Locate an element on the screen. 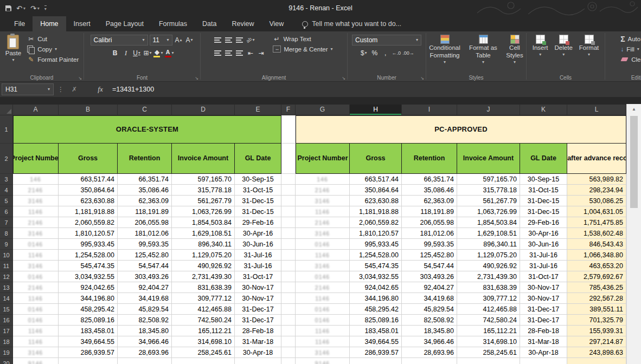  cell-B12: 3,034,932.55 is located at coordinates (88, 277).